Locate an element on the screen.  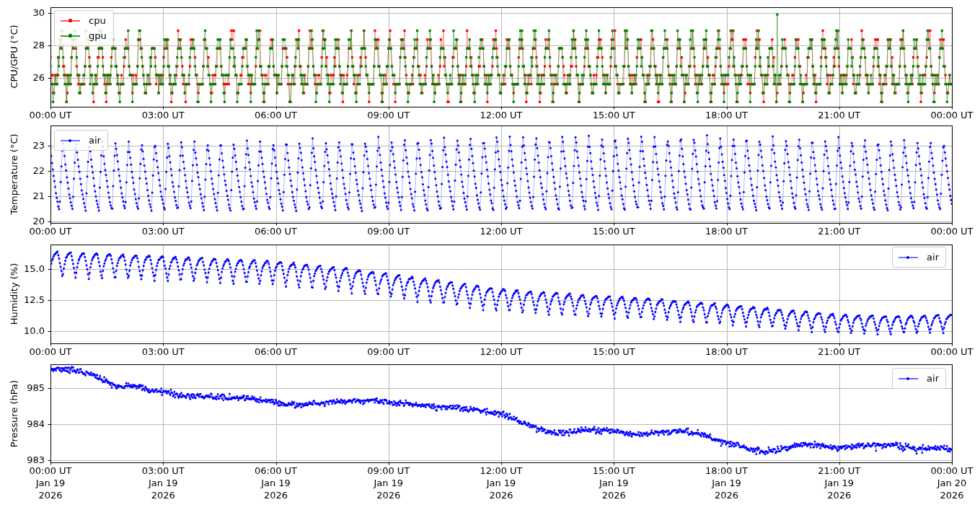
legend-temperature: air is located at coordinates (81, 140).